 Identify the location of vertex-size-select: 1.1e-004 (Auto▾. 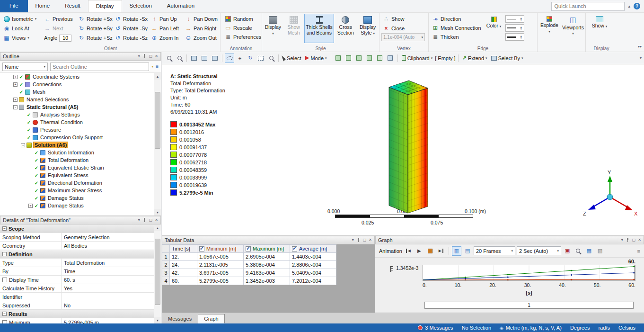
(403, 37).